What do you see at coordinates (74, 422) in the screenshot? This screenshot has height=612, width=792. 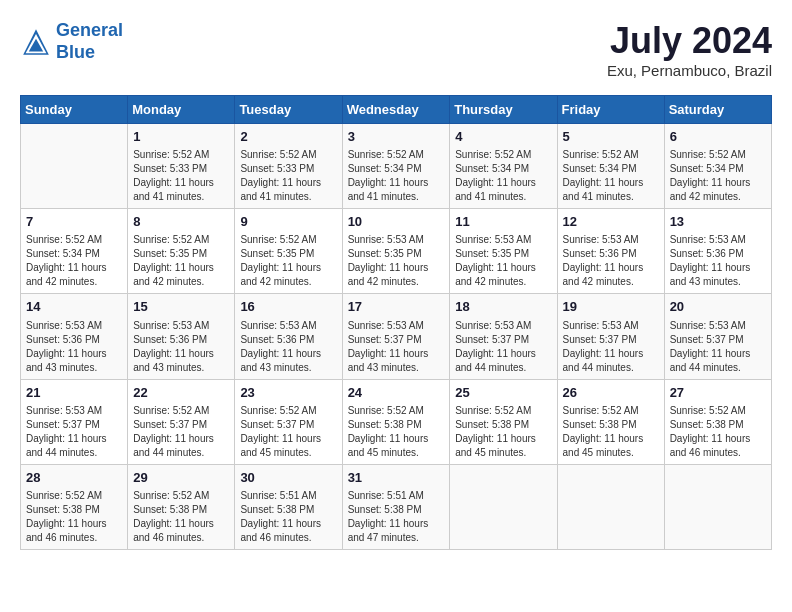 I see `calendar-cell: 21Sunrise: 5:53 AM Sunset: 5:37 PM Dayli…` at bounding box center [74, 422].